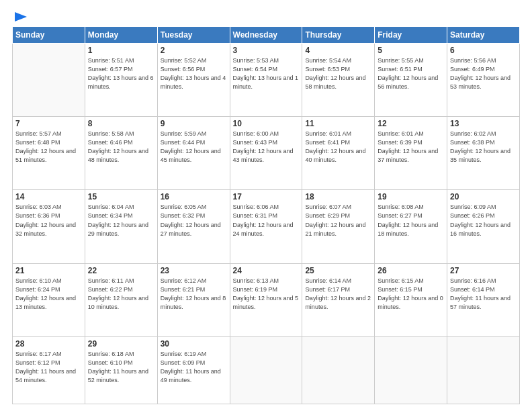 This screenshot has height=411, width=532. What do you see at coordinates (121, 344) in the screenshot?
I see `day-number: 29` at bounding box center [121, 344].